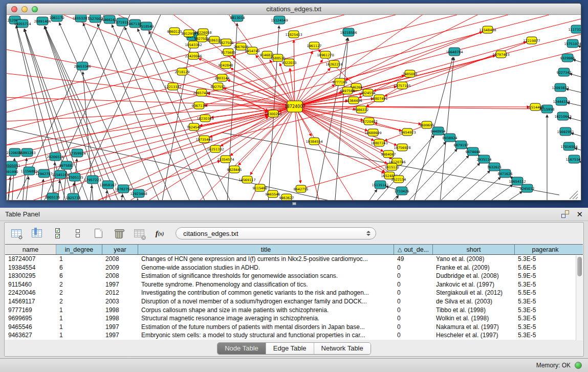  I want to click on table-row: 911546021997Tourette syndrome. Phenomeno…, so click(294, 285).